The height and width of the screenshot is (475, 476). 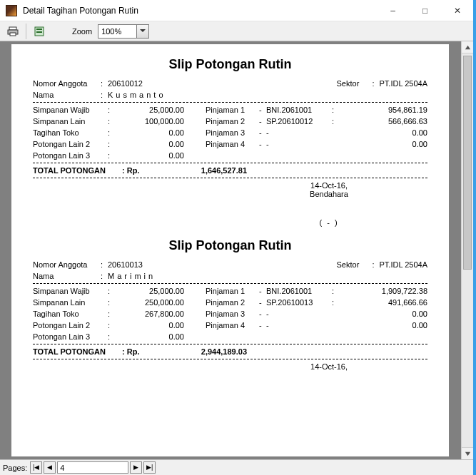 What do you see at coordinates (223, 83) in the screenshot?
I see `value-nomor-anggota: 20610012` at bounding box center [223, 83].